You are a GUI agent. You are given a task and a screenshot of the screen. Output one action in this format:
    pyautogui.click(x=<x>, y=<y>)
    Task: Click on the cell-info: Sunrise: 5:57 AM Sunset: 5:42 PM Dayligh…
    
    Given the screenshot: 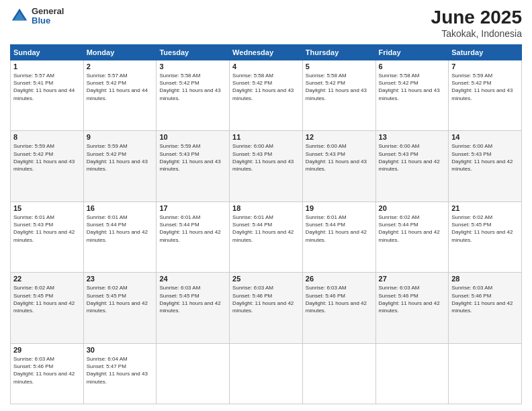 What is the action you would take?
    pyautogui.click(x=120, y=87)
    